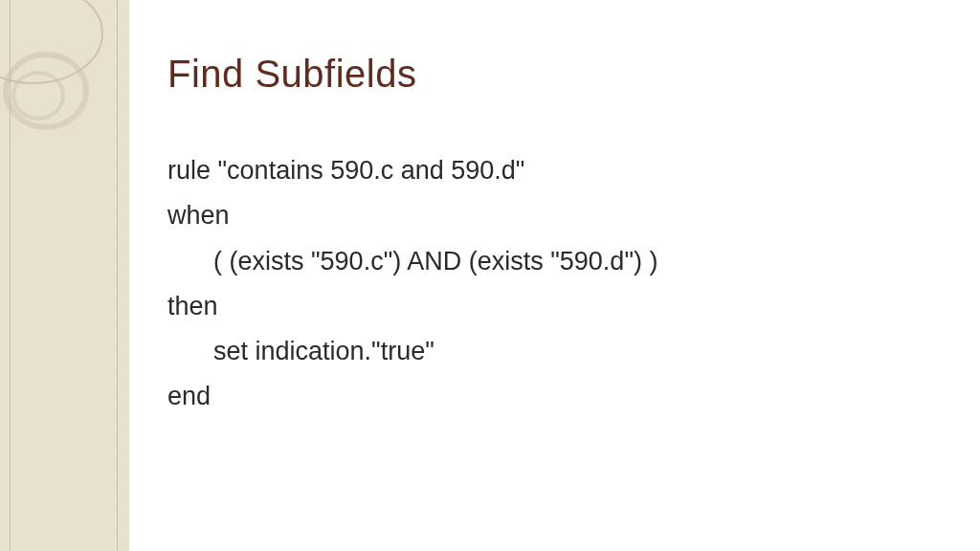  What do you see at coordinates (555, 352) in the screenshot?
I see `code-line-action: set indication."true"` at bounding box center [555, 352].